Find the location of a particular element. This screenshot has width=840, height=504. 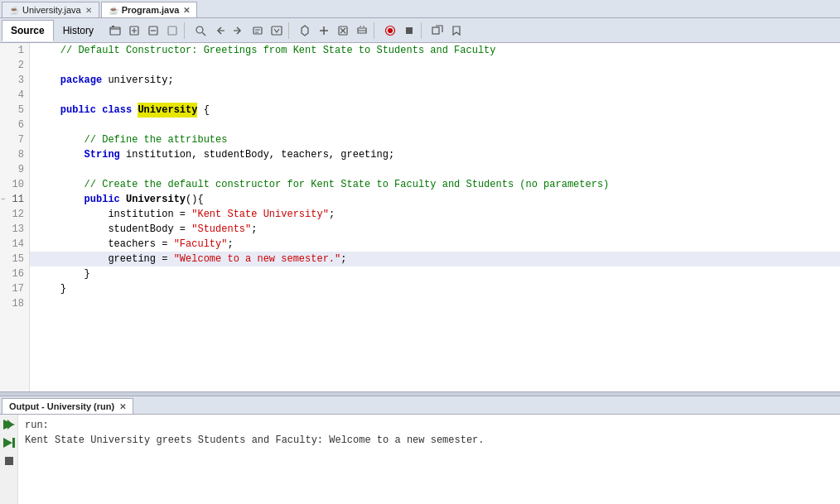

output-sidebar is located at coordinates (9, 459).